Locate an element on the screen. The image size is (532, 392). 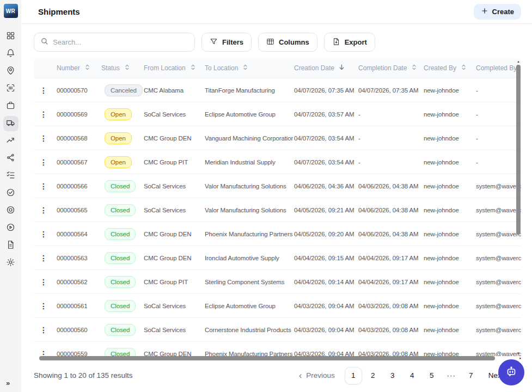
page-button: 7 is located at coordinates (471, 376).